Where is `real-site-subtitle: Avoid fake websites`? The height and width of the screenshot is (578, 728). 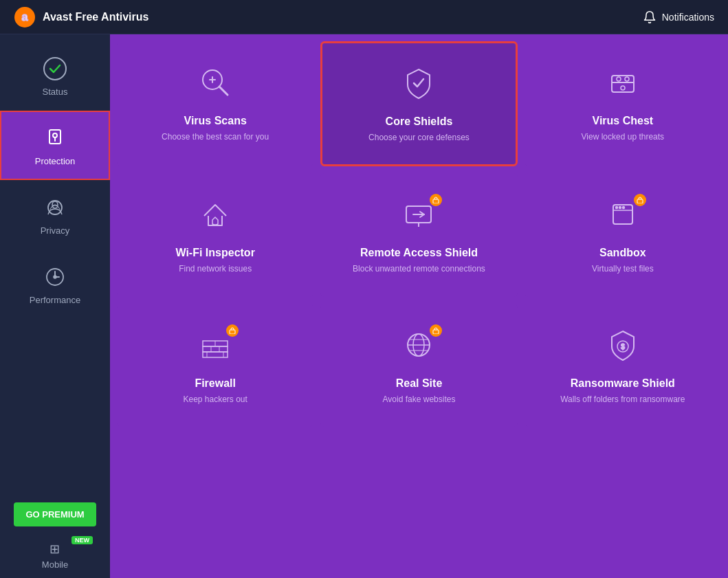
real-site-subtitle: Avoid fake websites is located at coordinates (419, 400).